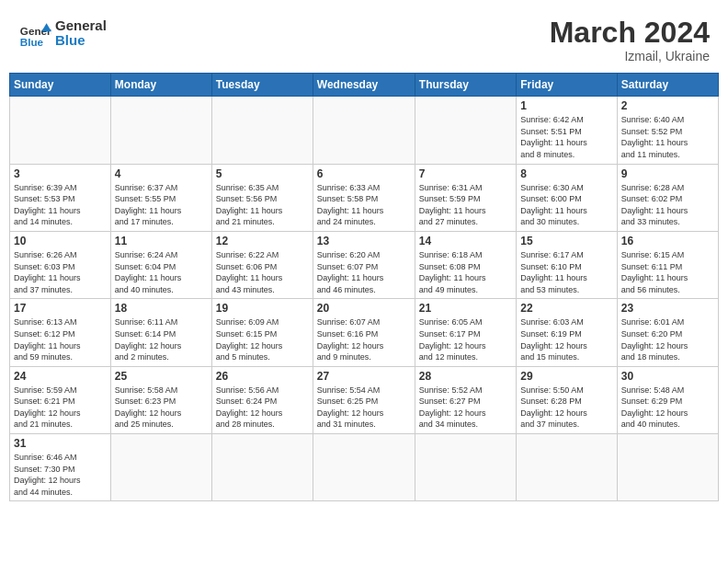 The width and height of the screenshot is (728, 563). I want to click on calendar-cell: 24Sunrise: 5:59 AM Sunset: 6:21 PM Dayli…, so click(61, 399).